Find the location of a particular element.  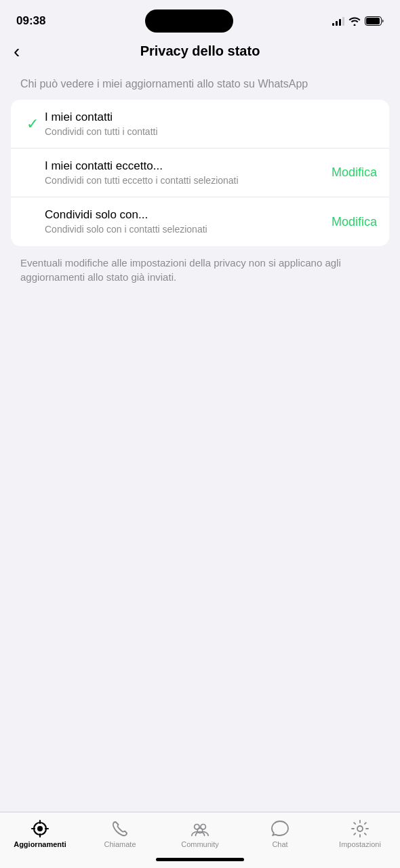

option-subtitle-share-only: Condividi solo con i contatti selezionat… is located at coordinates (184, 229).